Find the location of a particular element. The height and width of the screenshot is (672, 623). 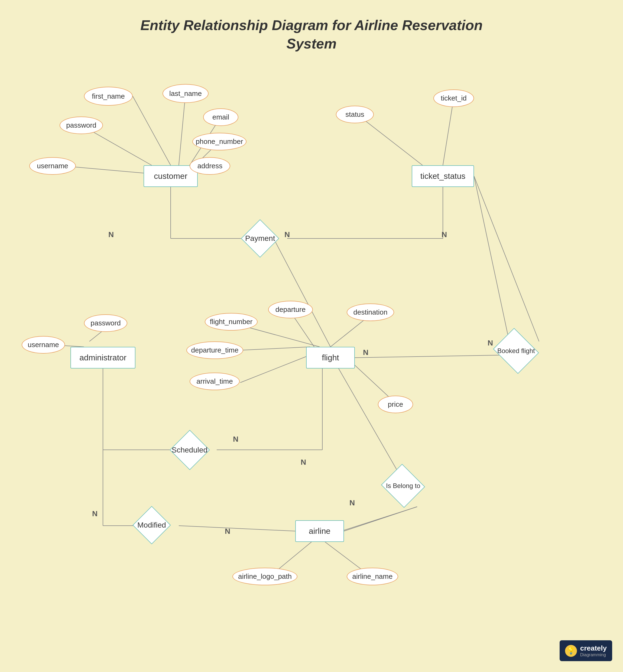

n-label-10: N is located at coordinates (228, 531).